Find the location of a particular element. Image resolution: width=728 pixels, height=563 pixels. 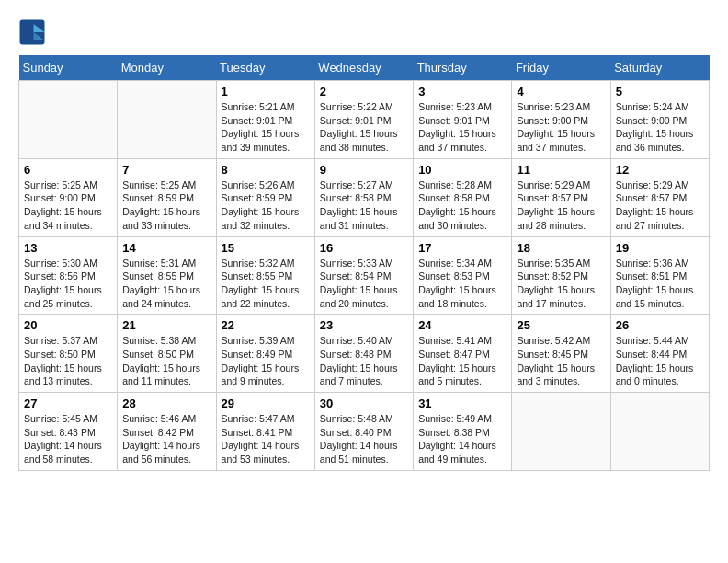

day-info: Sunrise: 5:21 AMSunset: 9:01 PMDaylight:… is located at coordinates (266, 127).